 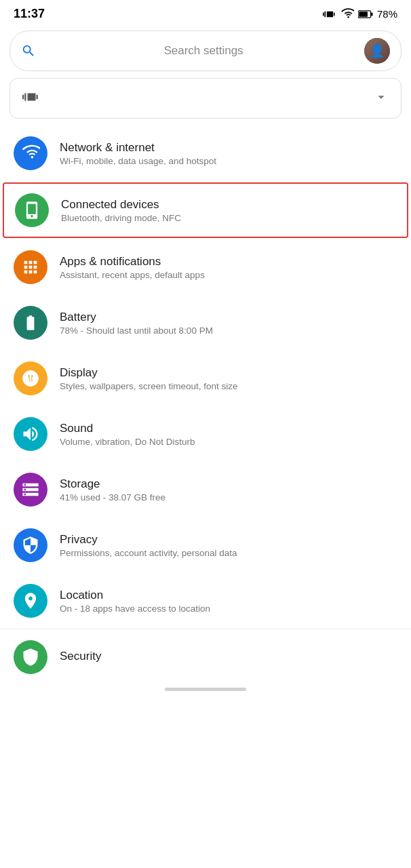 What do you see at coordinates (229, 210) in the screenshot?
I see `connected-text: Connected devices Bluetooth, driving mod…` at bounding box center [229, 210].